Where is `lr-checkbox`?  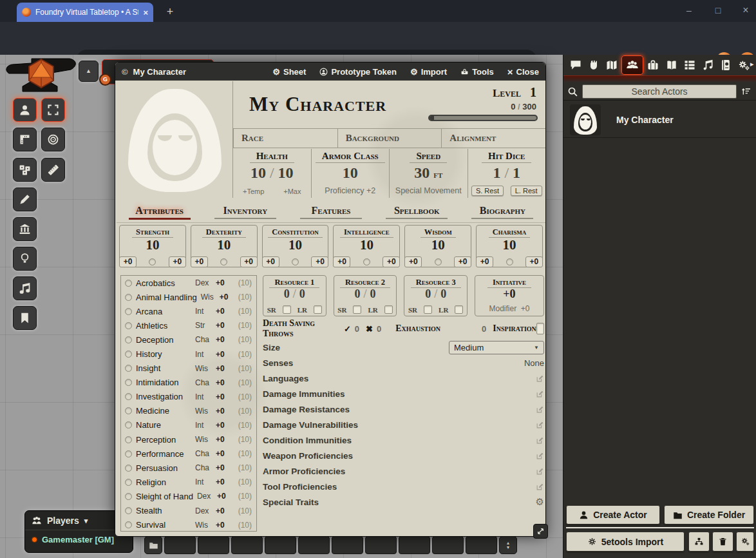
lr-checkbox is located at coordinates (458, 309).